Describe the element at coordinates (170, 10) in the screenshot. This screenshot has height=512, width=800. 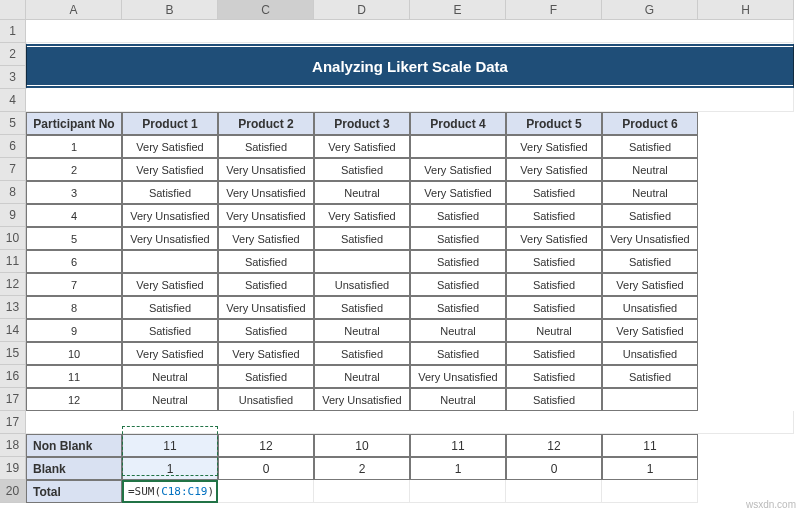
I see `col-header-B: B` at that location.